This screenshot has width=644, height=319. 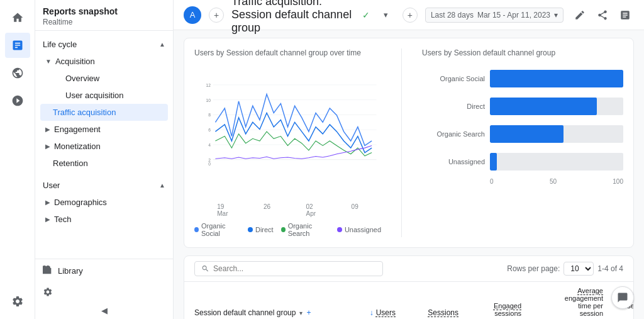 I want to click on svg-text: 10, so click(x=209, y=101).